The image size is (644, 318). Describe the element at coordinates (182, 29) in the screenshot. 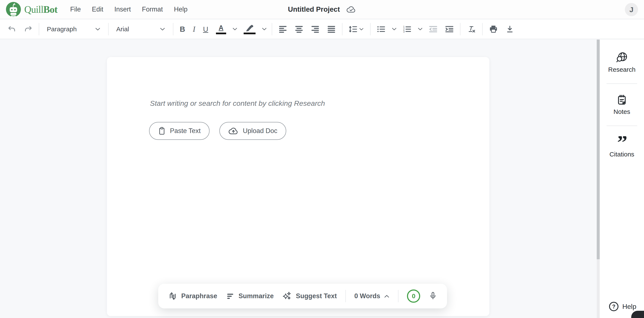

I see `bold-button: B` at that location.